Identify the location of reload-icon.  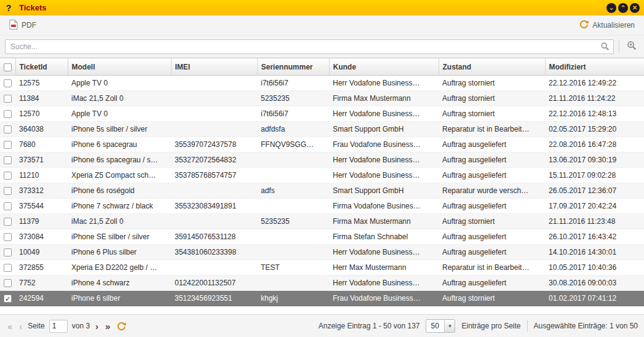
(122, 326).